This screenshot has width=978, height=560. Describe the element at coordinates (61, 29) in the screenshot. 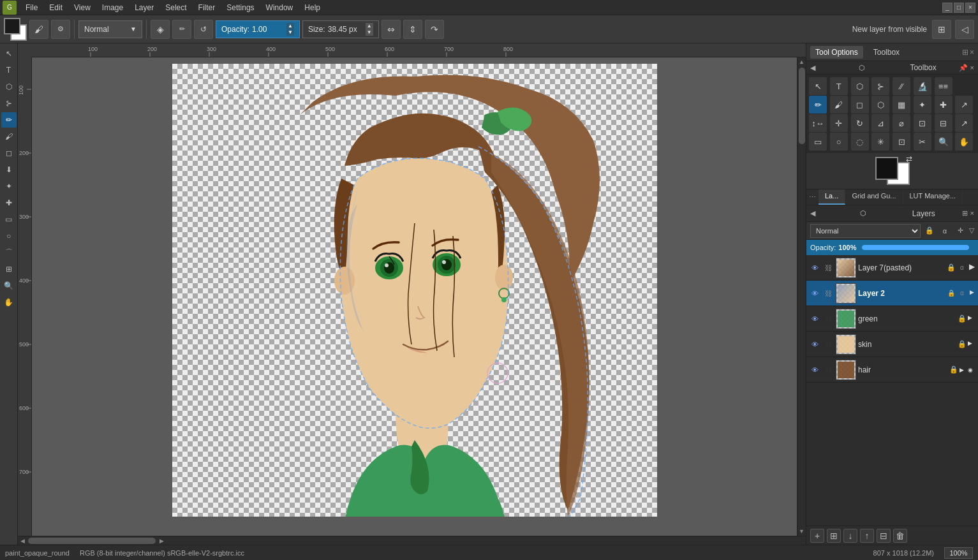

I see `tool-options-btn: ⚙` at that location.